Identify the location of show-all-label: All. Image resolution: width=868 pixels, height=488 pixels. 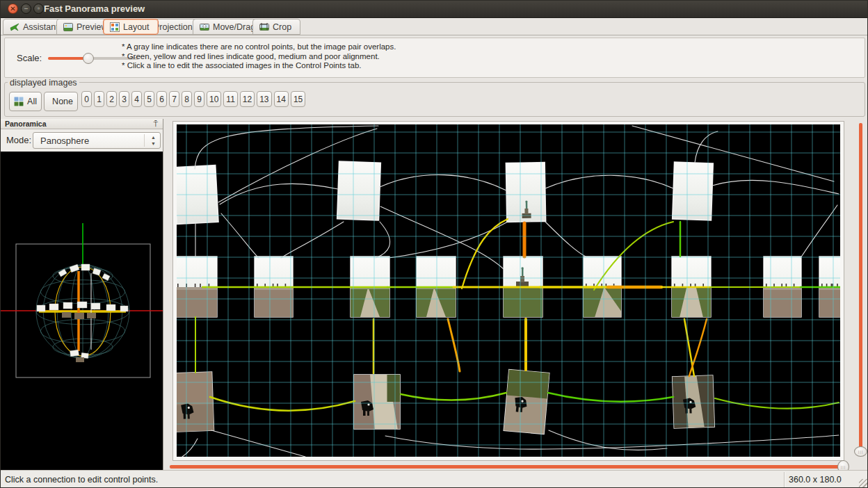
(32, 101).